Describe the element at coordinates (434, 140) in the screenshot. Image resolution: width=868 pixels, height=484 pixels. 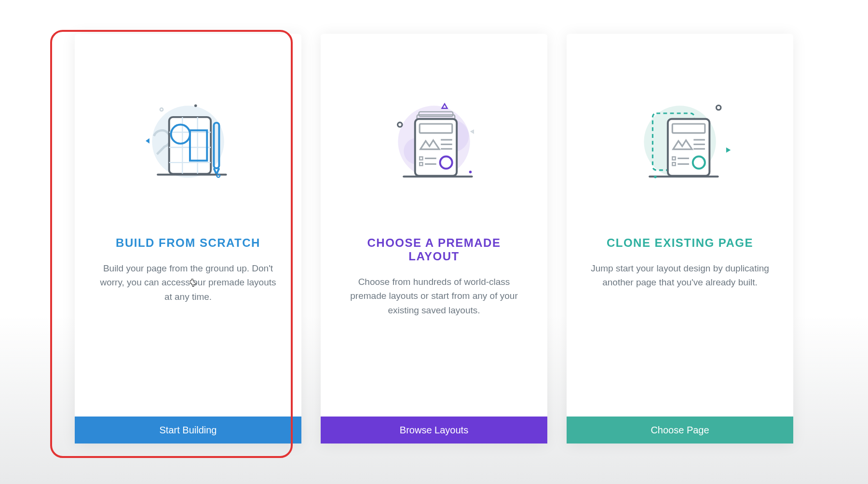
I see `premade-layout-illustration-icon` at that location.